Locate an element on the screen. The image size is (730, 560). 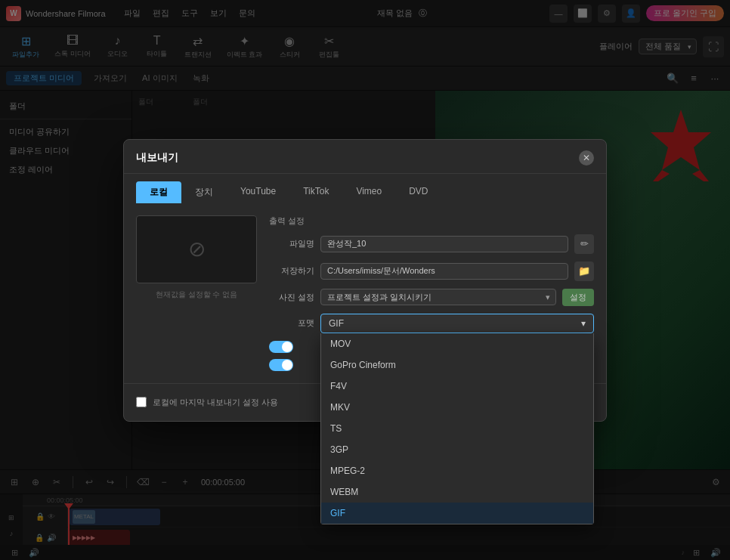
format-dropdown-chevron: ▾ is located at coordinates (583, 323).